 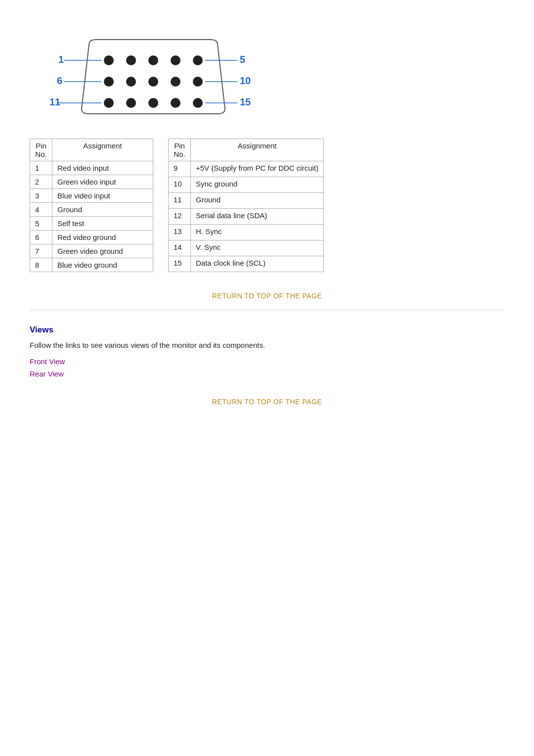 What do you see at coordinates (267, 296) in the screenshot?
I see `return-link-top-1: RETURN TO TOP OF THE PAGE` at bounding box center [267, 296].